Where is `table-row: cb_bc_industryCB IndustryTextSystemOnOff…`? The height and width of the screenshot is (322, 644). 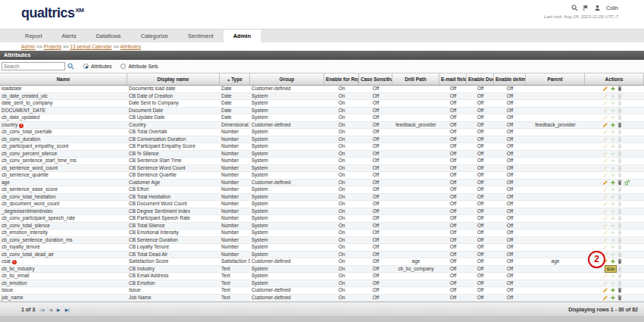
table-row: cb_bc_industryCB IndustryTextSystemOnOff… is located at coordinates (322, 270).